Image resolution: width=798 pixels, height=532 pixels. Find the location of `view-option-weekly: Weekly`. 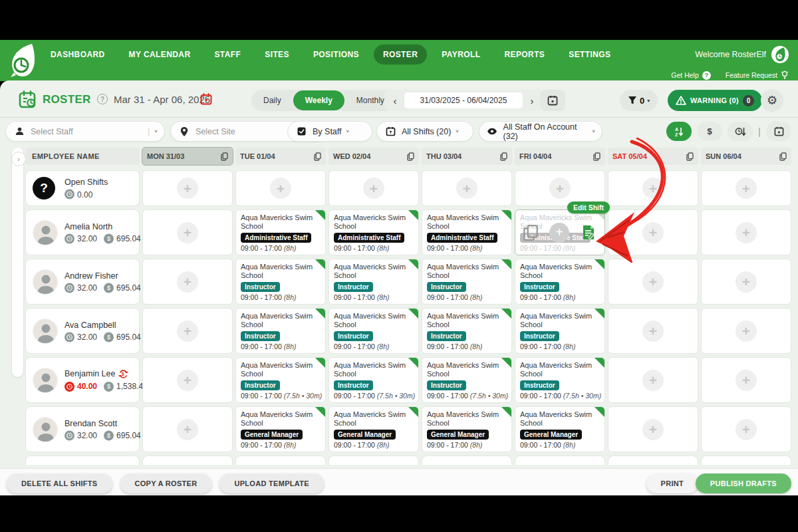

view-option-weekly: Weekly is located at coordinates (319, 100).